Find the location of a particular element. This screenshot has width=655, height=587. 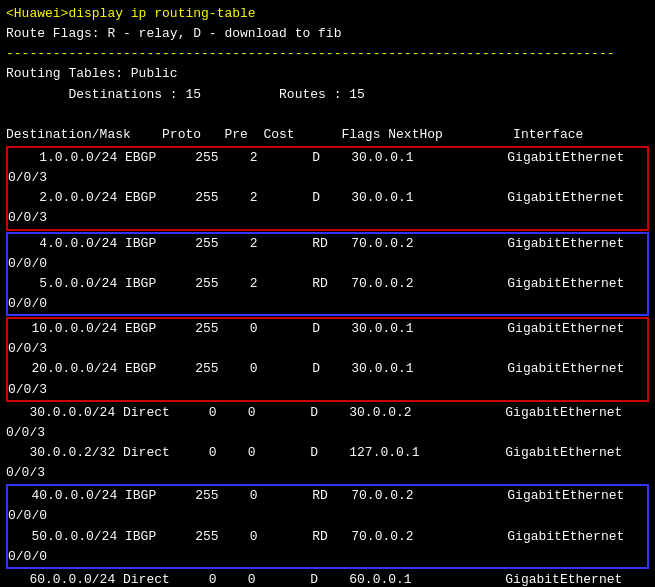

prompt-line: <Huawei>display ip routing-table is located at coordinates (328, 14).